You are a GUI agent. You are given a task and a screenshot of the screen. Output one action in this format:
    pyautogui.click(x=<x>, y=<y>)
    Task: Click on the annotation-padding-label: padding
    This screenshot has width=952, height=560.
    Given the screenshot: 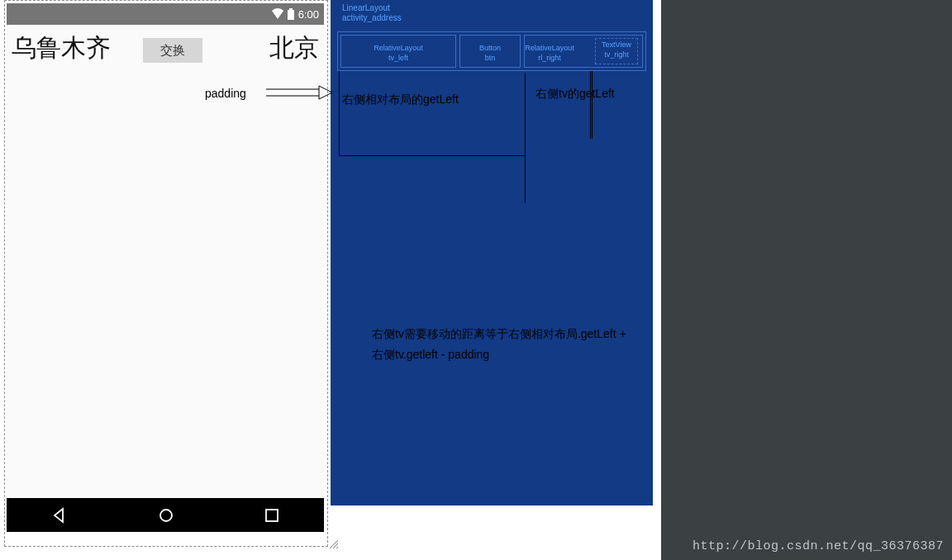 What is the action you would take?
    pyautogui.click(x=226, y=93)
    